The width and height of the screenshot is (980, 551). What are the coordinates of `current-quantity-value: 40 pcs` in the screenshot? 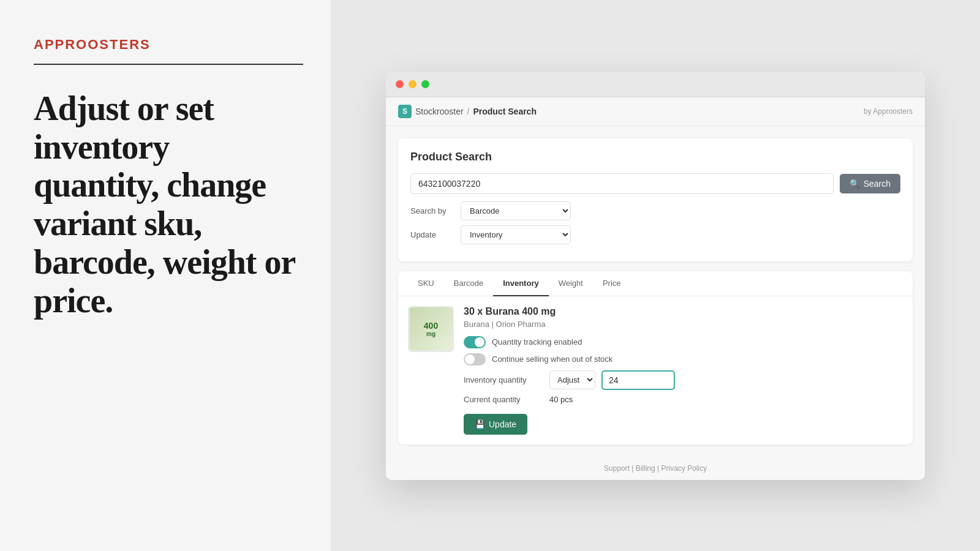 It's located at (561, 399).